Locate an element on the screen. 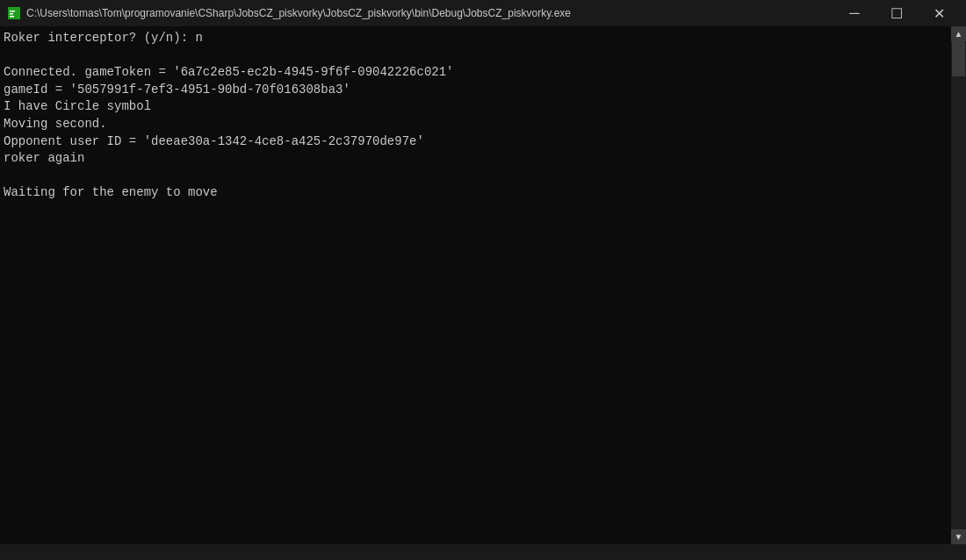  restore-button: ☐ is located at coordinates (897, 13).